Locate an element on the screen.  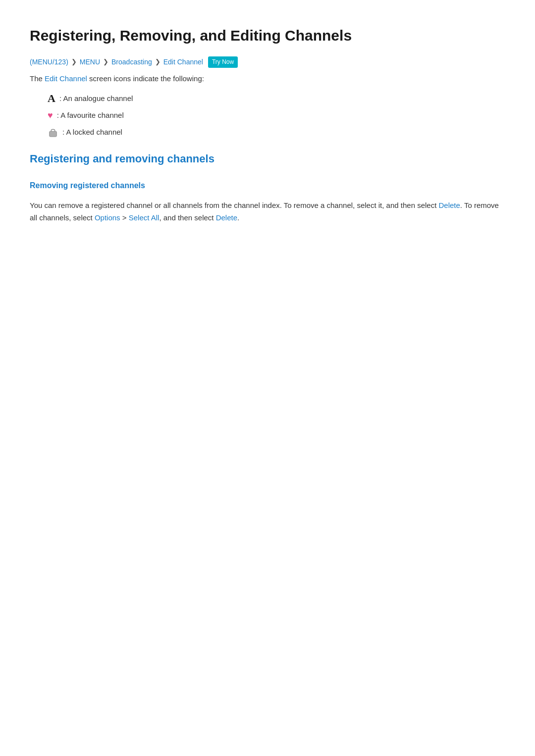
removing-registered-body: You can remove a registered channel or a… is located at coordinates (268, 212).